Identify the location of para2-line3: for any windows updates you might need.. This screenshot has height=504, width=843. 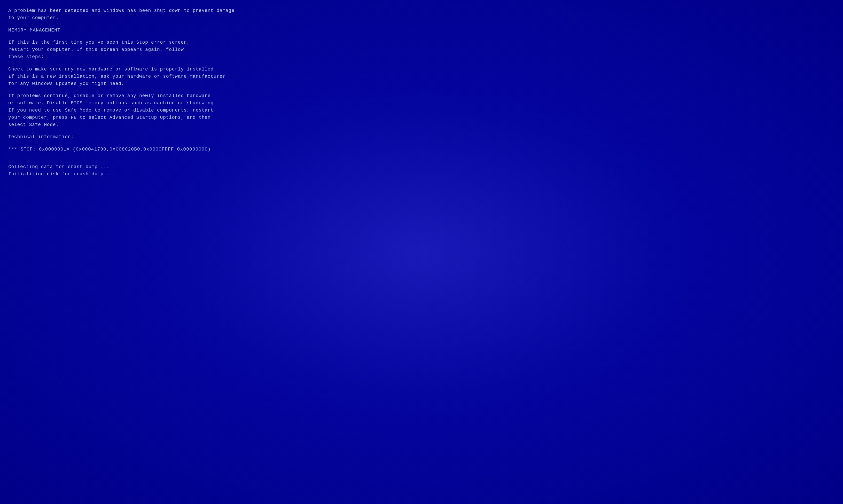
(422, 84).